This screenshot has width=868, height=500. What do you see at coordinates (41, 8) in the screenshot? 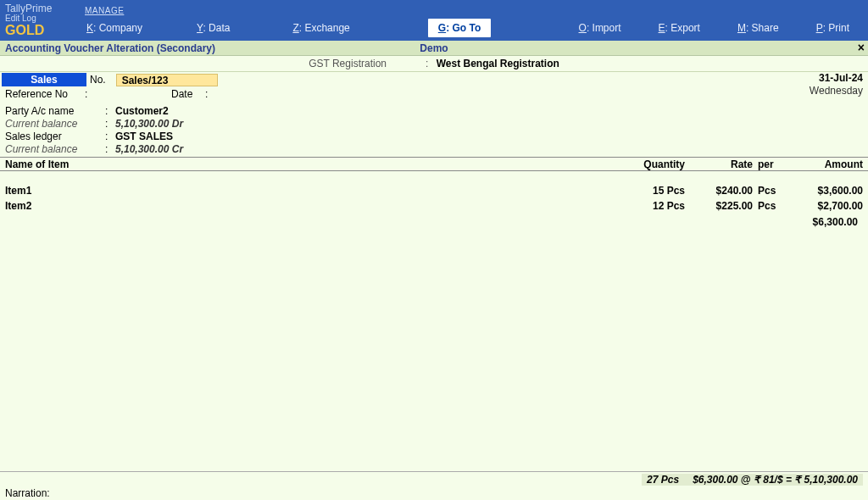
I see `brand-name: TallyPrime` at bounding box center [41, 8].